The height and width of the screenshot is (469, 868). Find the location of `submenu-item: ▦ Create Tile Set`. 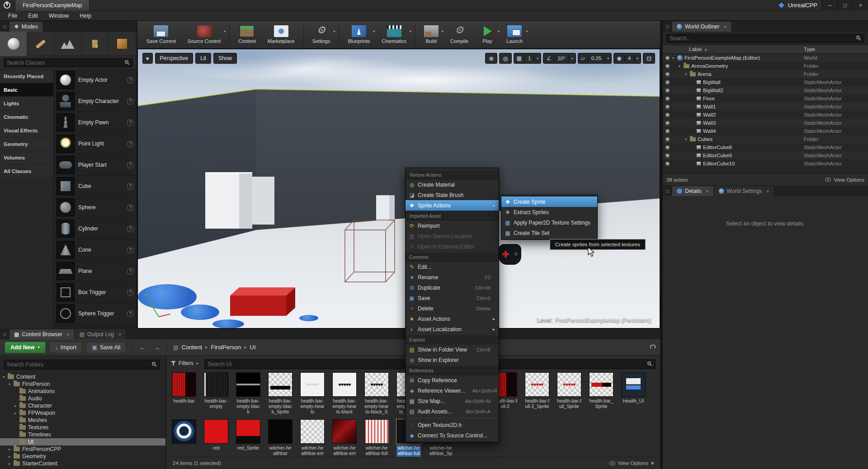

submenu-item: ▦ Create Tile Set is located at coordinates (549, 233).